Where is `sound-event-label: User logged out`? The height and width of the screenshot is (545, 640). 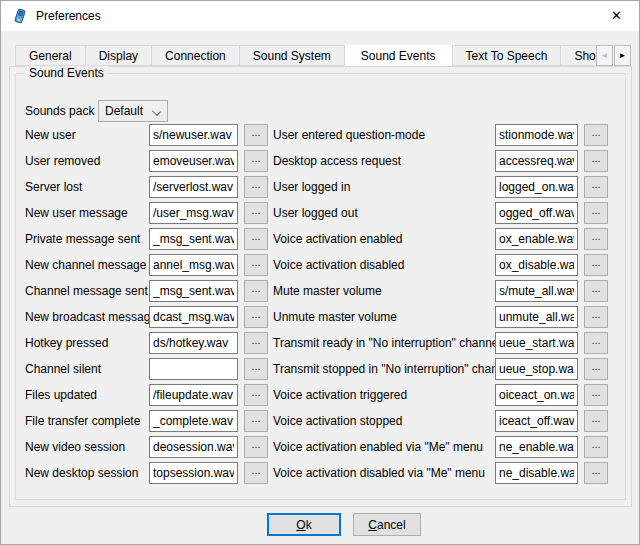 sound-event-label: User logged out is located at coordinates (384, 213).